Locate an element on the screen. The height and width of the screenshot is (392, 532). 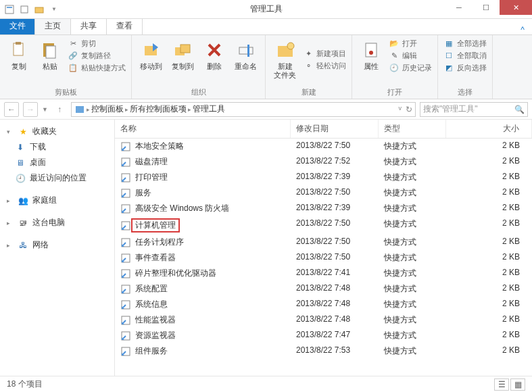
chevron-down-icon: ▾ is located at coordinates (10, 132).